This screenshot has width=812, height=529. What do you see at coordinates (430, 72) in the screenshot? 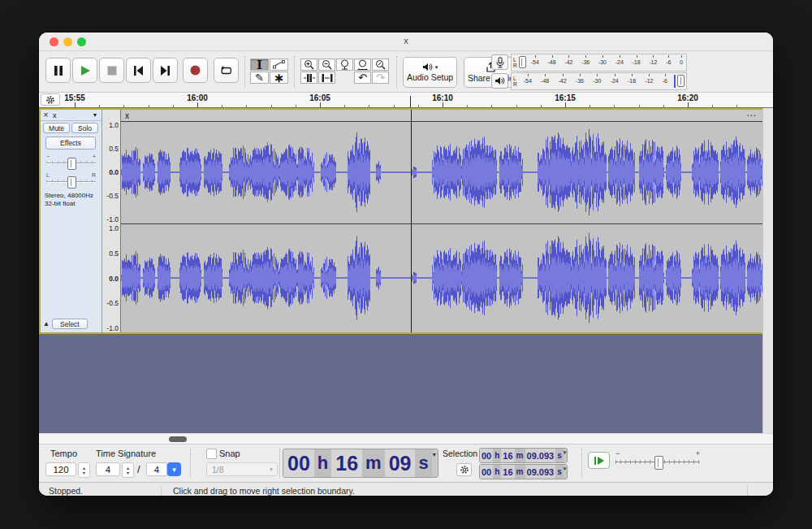
I see `audio-setup-button: ▾ Audio Setup` at bounding box center [430, 72].